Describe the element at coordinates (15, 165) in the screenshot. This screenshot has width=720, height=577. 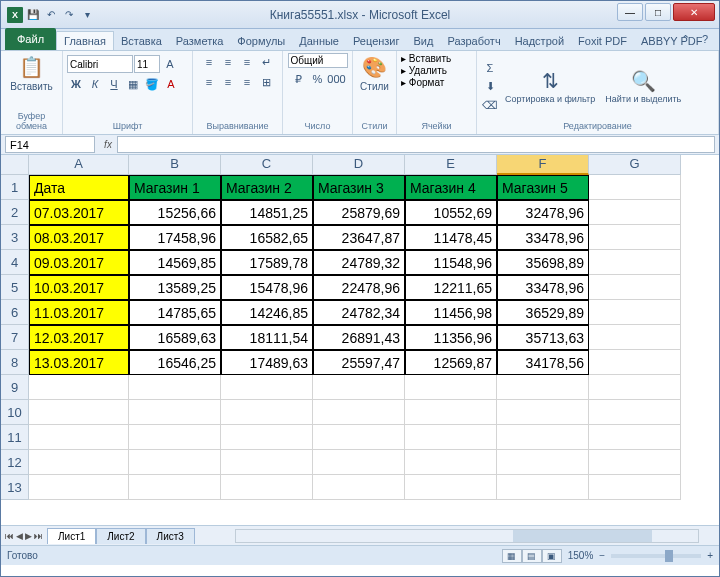
I see `select-all-corner` at that location.